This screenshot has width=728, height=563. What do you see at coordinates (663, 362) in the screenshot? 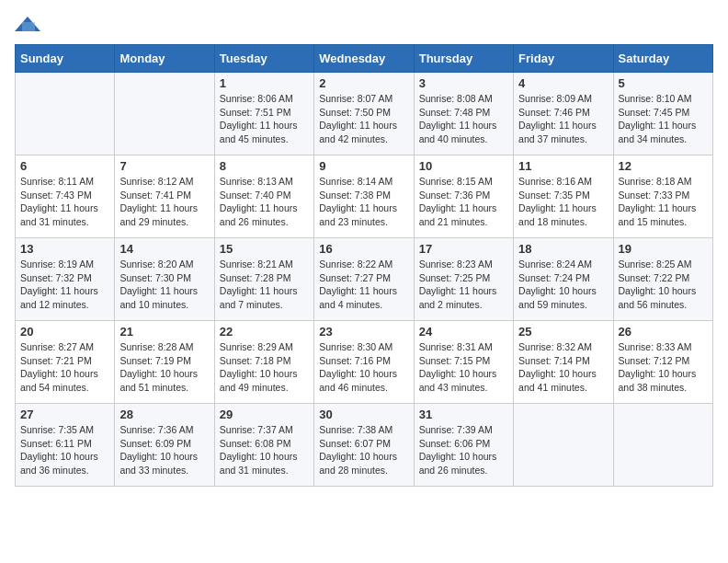
I see `calendar-cell: 26Sunrise: 8:33 AMSunset: 7:12 PMDayligh…` at bounding box center [663, 362].